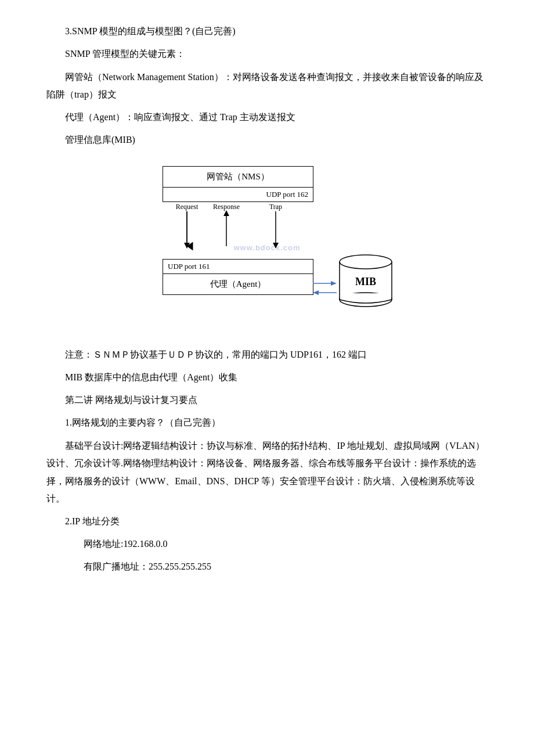 The height and width of the screenshot is (756, 534). Describe the element at coordinates (267, 567) in the screenshot. I see `broadcast-address: 有限广播地址：255.255.255.255` at that location.